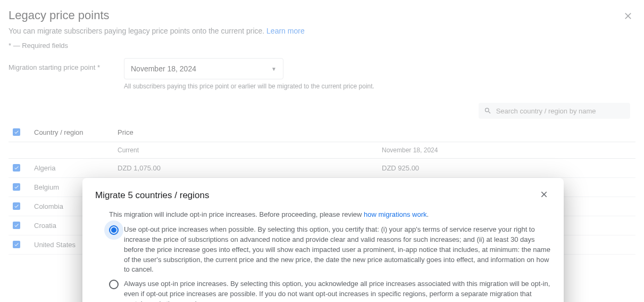 The image size is (644, 302). I want to click on modal-header: Migrate 5 countries / regions, so click(323, 195).